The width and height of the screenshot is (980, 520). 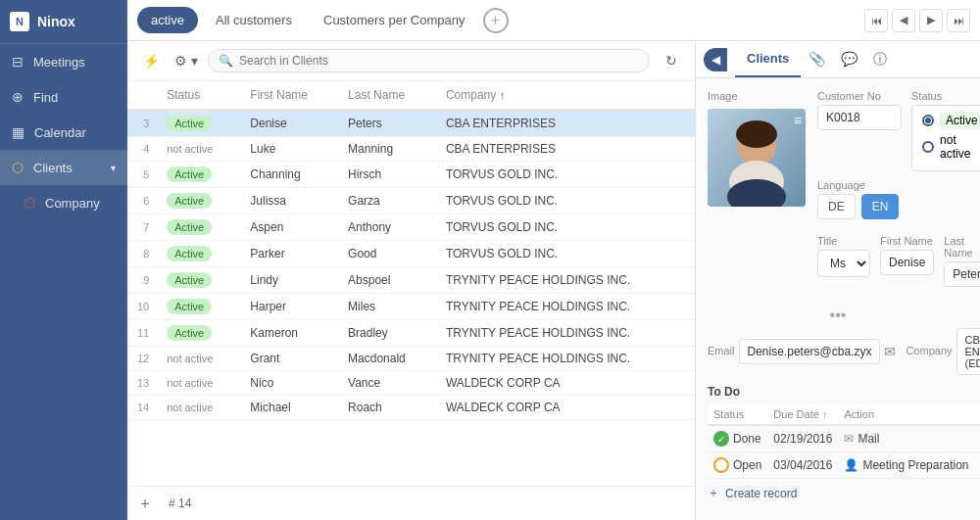 What do you see at coordinates (928, 147) in the screenshot?
I see `status-inactive-radio` at bounding box center [928, 147].